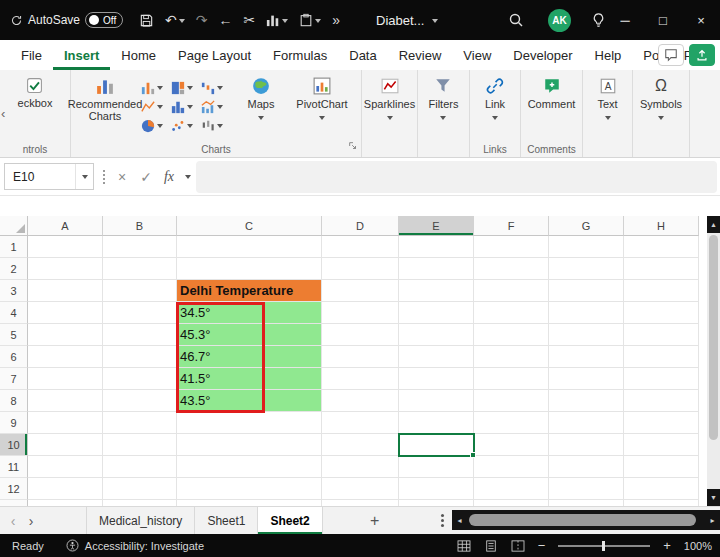 The width and height of the screenshot is (720, 557). What do you see at coordinates (586, 467) in the screenshot?
I see `cell-G11` at bounding box center [586, 467].